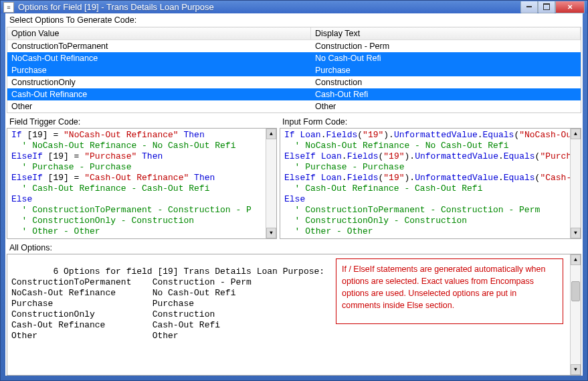  What do you see at coordinates (269, 7) in the screenshot?
I see `window-title: Options for Field [19] - Trans Details L…` at bounding box center [269, 7].